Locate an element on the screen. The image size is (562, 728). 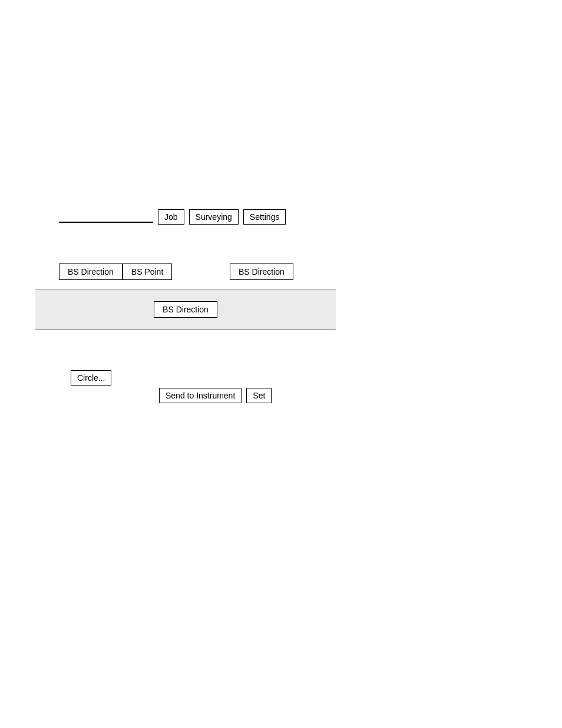
tab-bs-direction-right: BS Direction is located at coordinates (262, 272).